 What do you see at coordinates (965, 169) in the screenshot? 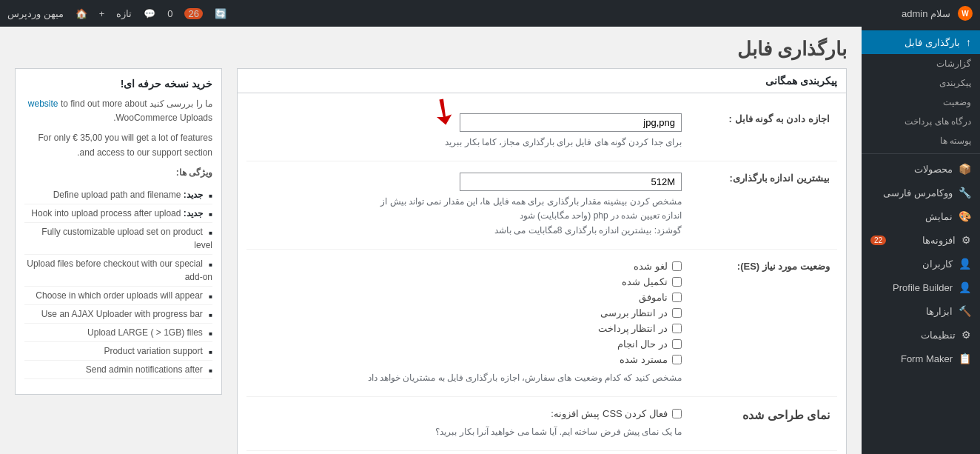
I see `products-icon: 📦` at bounding box center [965, 169].